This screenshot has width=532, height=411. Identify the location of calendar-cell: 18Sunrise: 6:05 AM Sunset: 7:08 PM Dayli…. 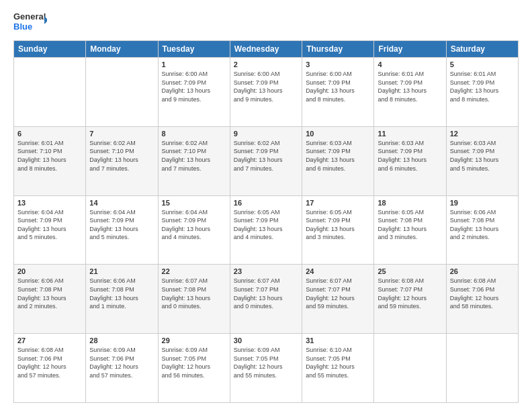
(410, 230).